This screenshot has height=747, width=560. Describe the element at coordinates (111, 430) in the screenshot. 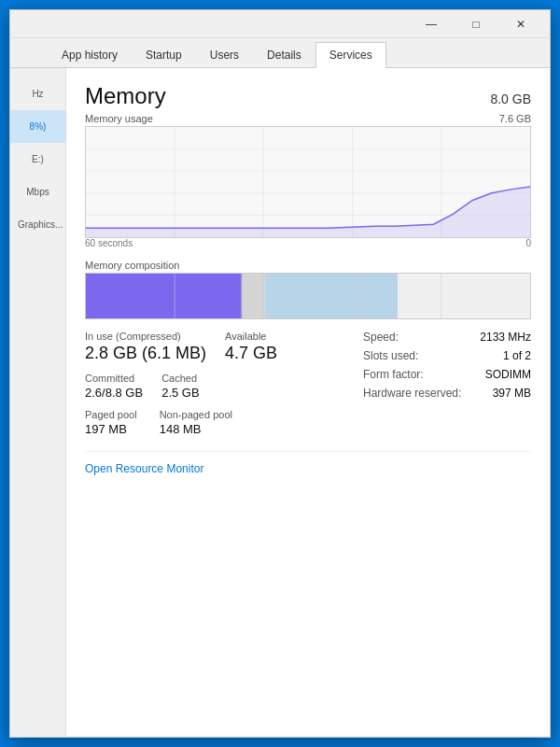

I see `paged-pool-value: 197 MB` at that location.